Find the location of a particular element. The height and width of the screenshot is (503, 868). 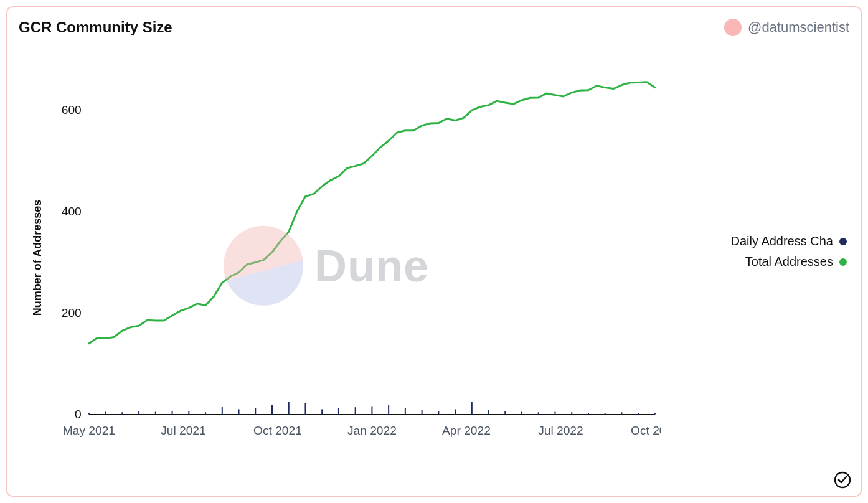

svg-text: 400 is located at coordinates (72, 212).